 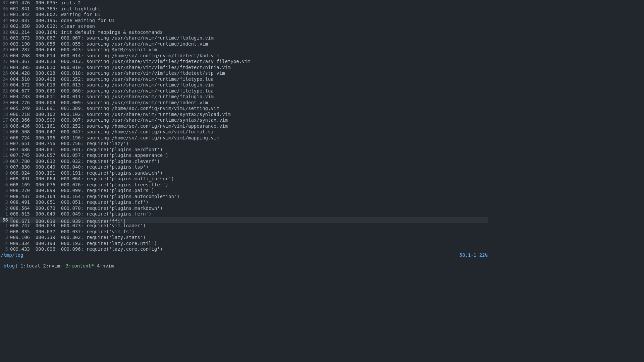 I want to click on cursor, so click(x=11, y=220).